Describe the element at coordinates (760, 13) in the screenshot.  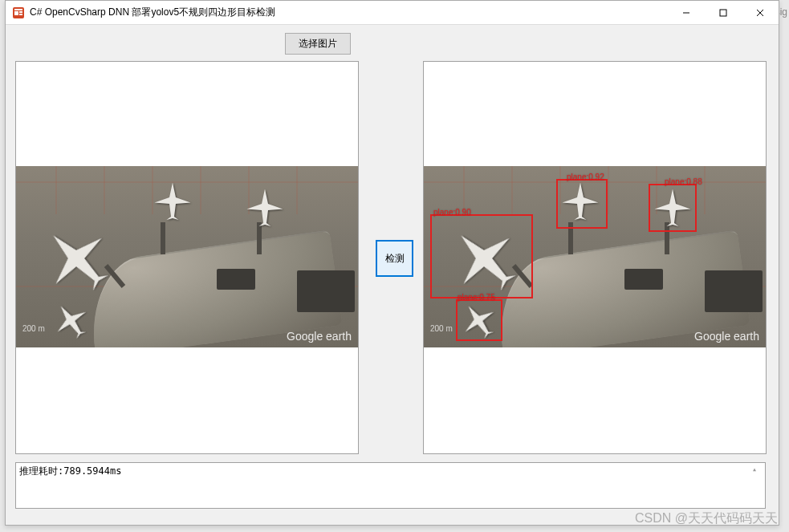
I see `close-button` at that location.